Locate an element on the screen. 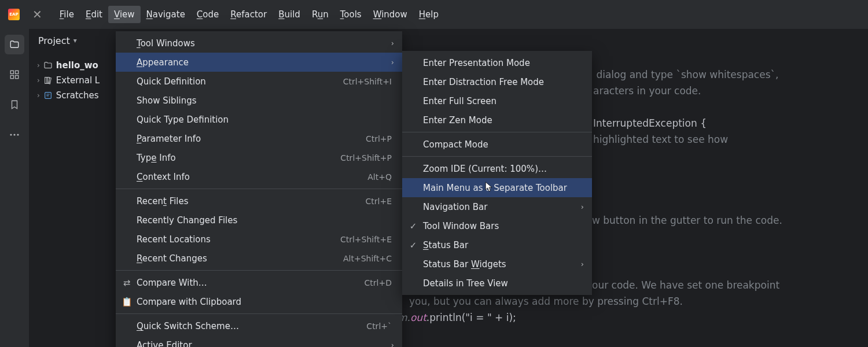 This screenshot has width=868, height=347. code-line: you, but you can always add more by pres… is located at coordinates (546, 301).